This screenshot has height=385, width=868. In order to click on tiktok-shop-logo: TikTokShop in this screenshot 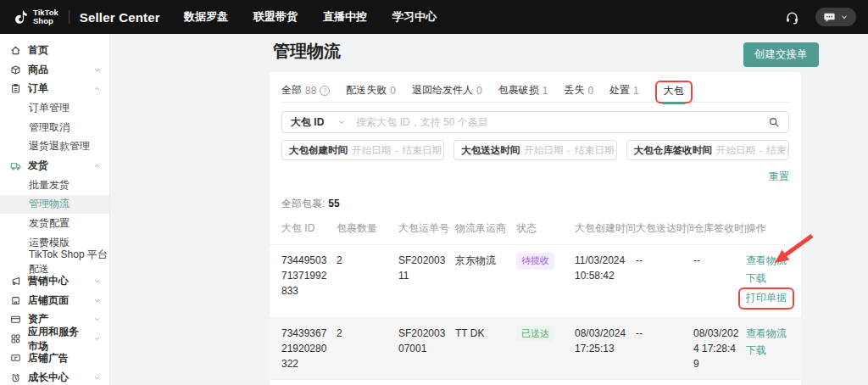, I will do `click(36, 17)`.